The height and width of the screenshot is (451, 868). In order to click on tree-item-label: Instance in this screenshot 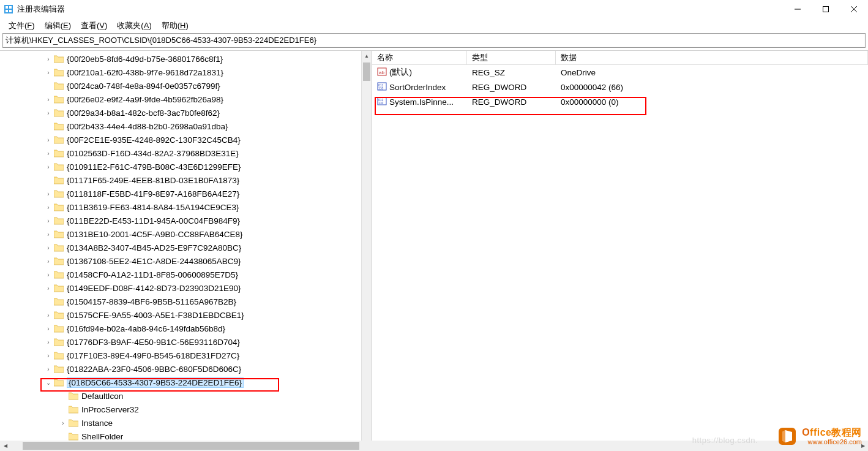, I will do `click(97, 423)`.